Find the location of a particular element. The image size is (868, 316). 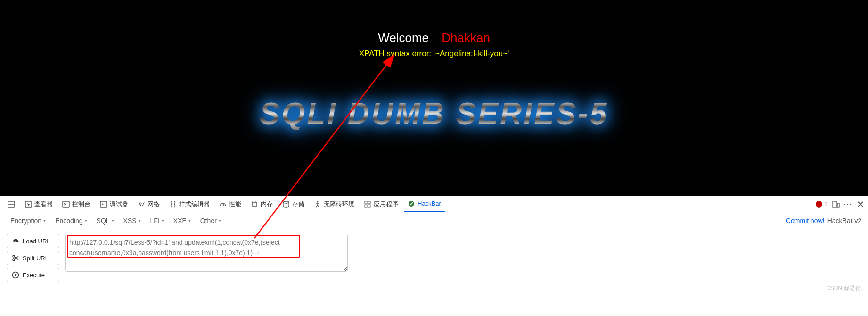

close-devtools-button is located at coordinates (860, 204).